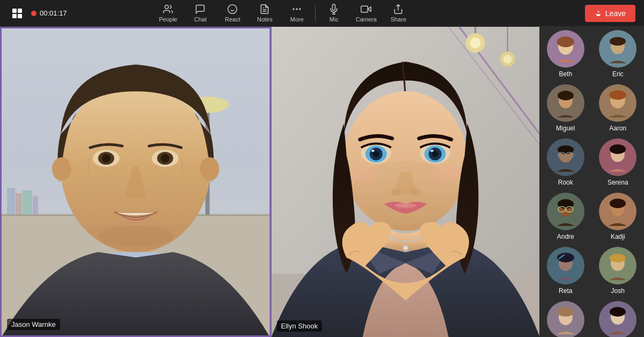 This screenshot has width=644, height=337. Describe the element at coordinates (366, 13) in the screenshot. I see `nav-camera: Camera` at that location.